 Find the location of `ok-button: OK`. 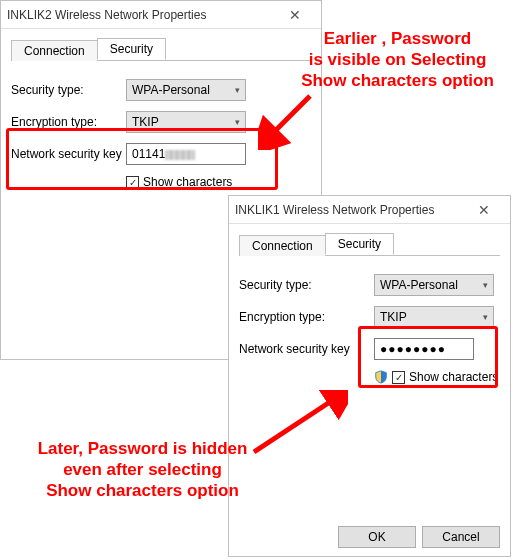

ok-button: OK is located at coordinates (377, 537).